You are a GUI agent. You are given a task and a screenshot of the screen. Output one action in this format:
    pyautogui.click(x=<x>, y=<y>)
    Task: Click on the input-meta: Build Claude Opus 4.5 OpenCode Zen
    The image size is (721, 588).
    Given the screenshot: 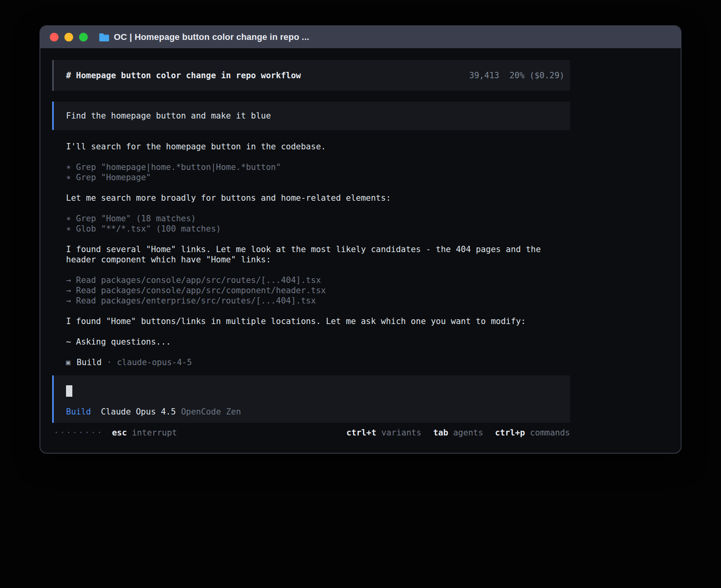 What is the action you would take?
    pyautogui.click(x=318, y=412)
    